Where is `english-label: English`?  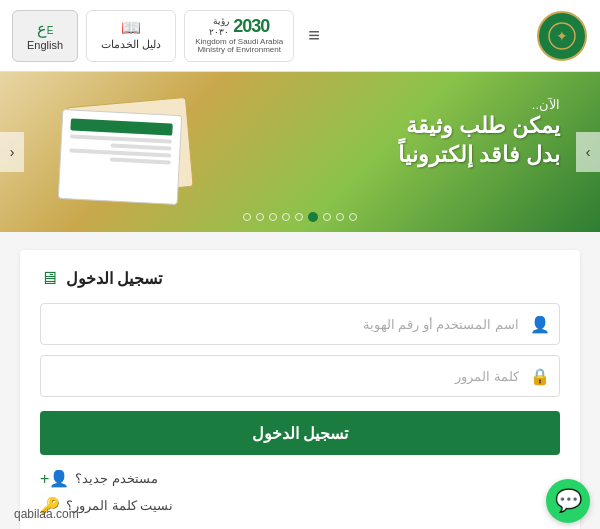 english-label: English is located at coordinates (45, 45).